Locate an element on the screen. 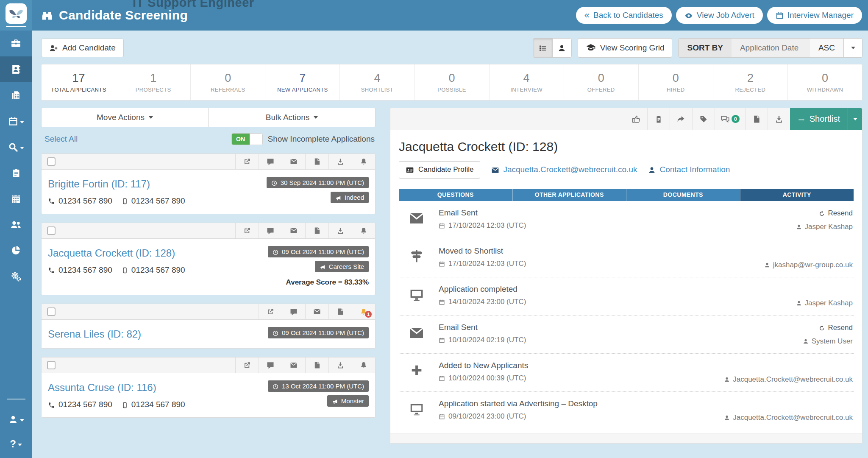 The width and height of the screenshot is (868, 458). tab-documents: DOCUMENTS is located at coordinates (683, 195).